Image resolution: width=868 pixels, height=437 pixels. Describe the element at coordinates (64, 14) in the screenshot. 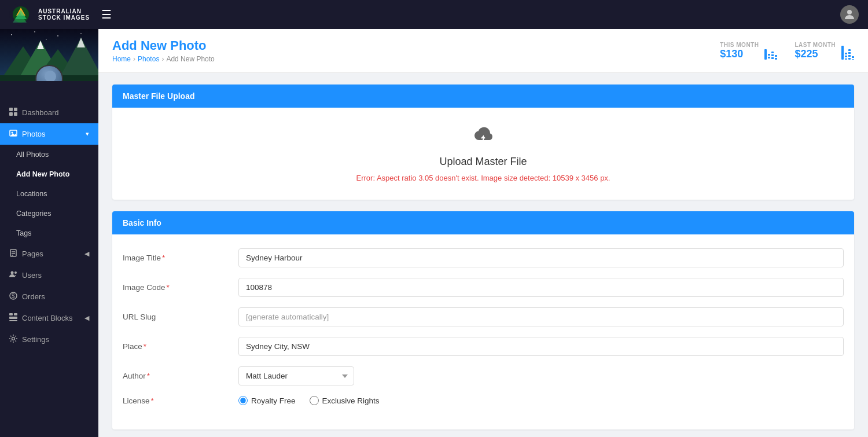

I see `app-name: AUSTRALIAN STOCK IMAGES` at that location.